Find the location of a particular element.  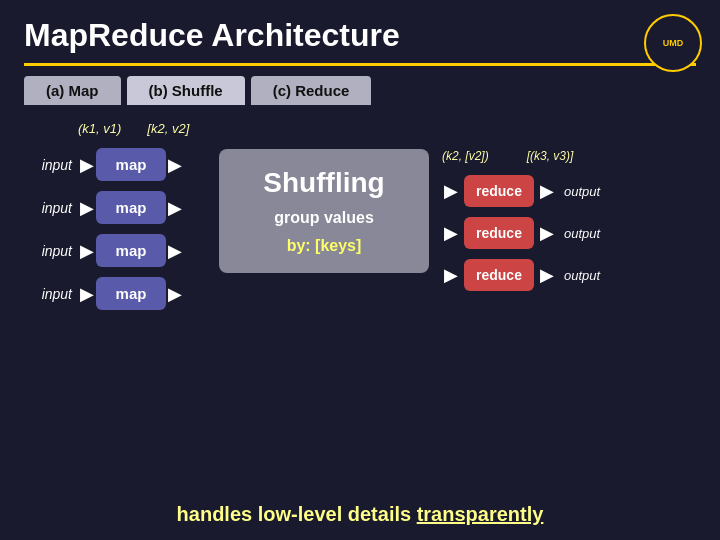

arrow-out-1: ▶ is located at coordinates (175, 165).